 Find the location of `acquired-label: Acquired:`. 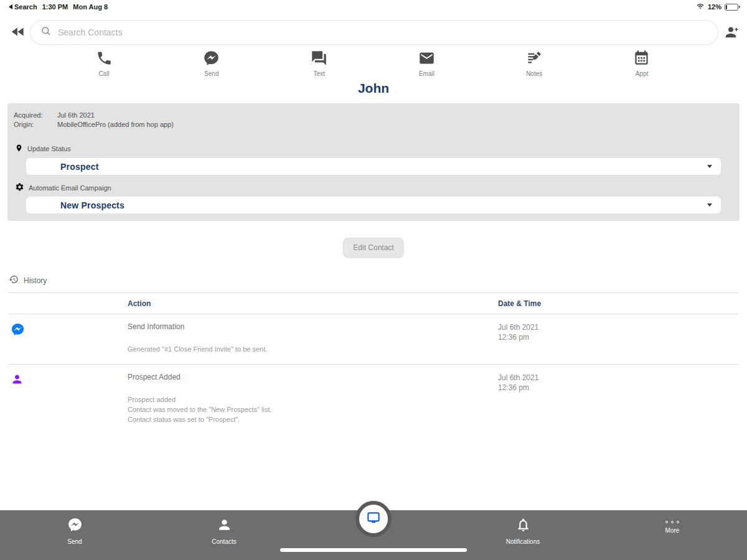

acquired-label: Acquired: is located at coordinates (35, 116).